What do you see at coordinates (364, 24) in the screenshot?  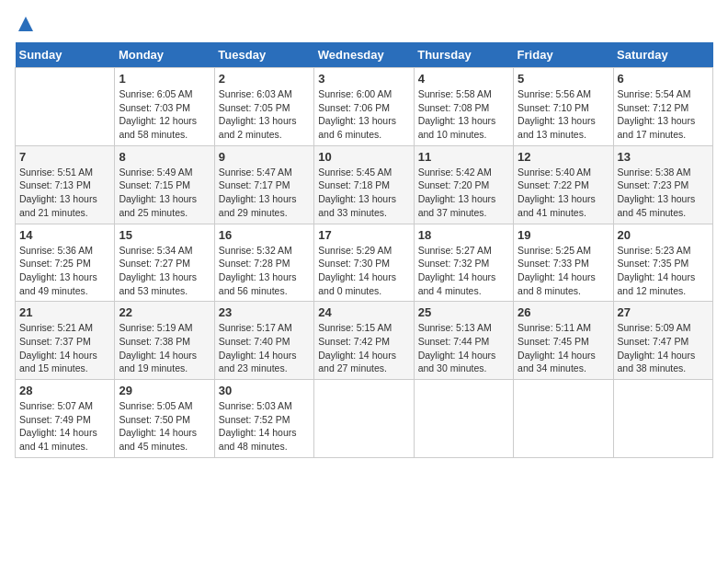 I see `page-header` at bounding box center [364, 24].